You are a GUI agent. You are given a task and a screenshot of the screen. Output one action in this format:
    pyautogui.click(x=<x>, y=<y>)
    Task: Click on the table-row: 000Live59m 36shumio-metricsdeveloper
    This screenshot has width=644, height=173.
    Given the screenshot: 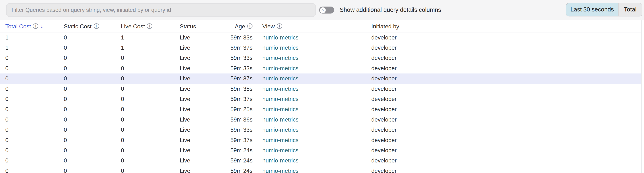 What is the action you would take?
    pyautogui.click(x=320, y=119)
    